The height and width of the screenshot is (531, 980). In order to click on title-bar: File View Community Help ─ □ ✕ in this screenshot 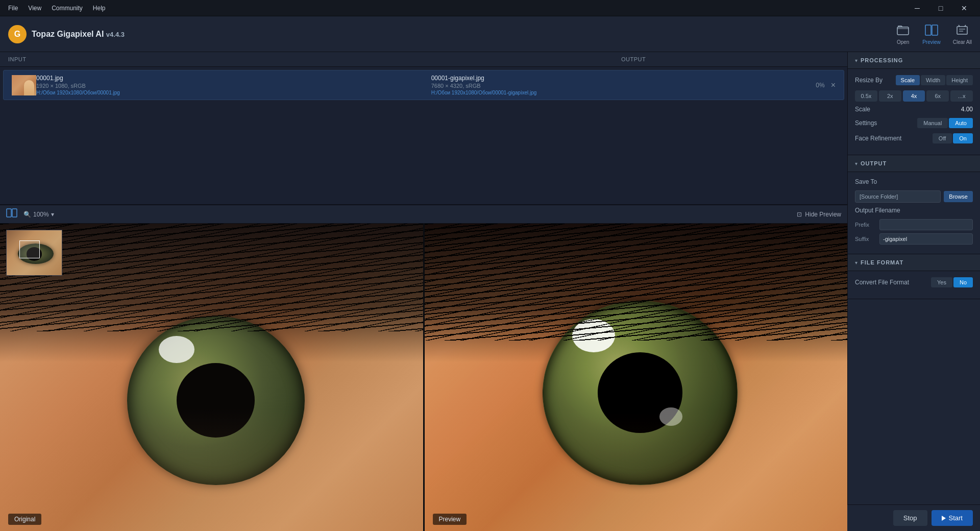, I will do `click(490, 8)`.